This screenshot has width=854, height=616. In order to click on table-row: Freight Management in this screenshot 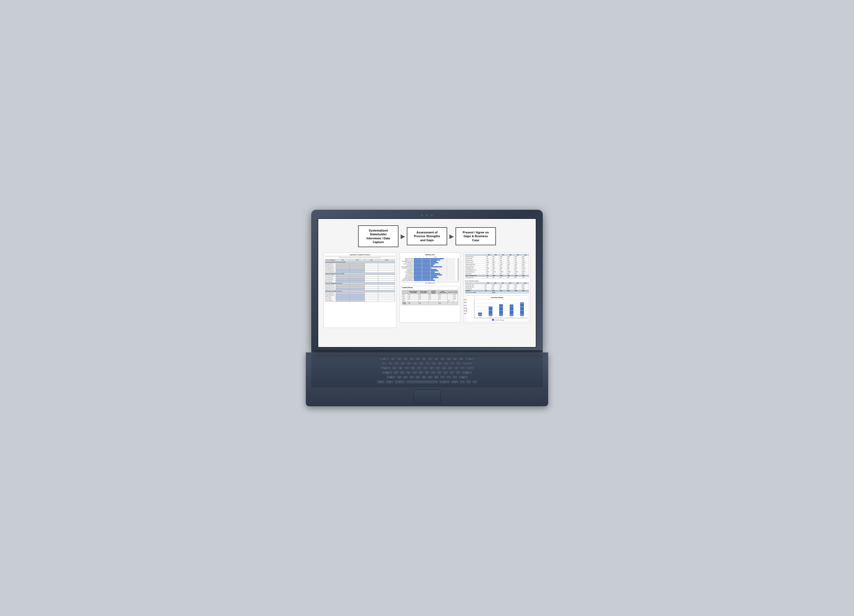, I will do `click(360, 295)`.